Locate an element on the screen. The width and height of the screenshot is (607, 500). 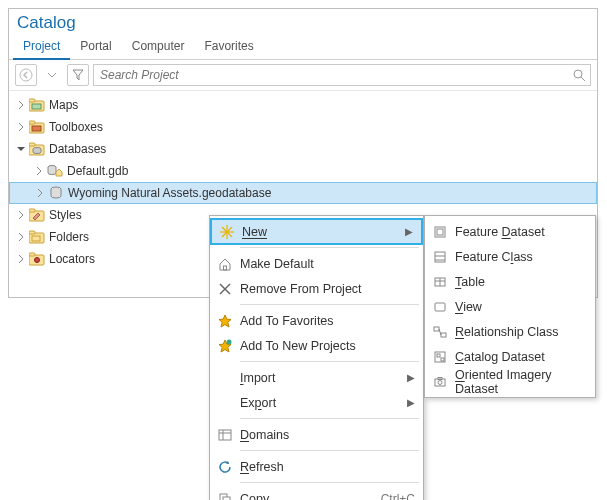
tree-label: Maps is located at coordinates (64, 105).